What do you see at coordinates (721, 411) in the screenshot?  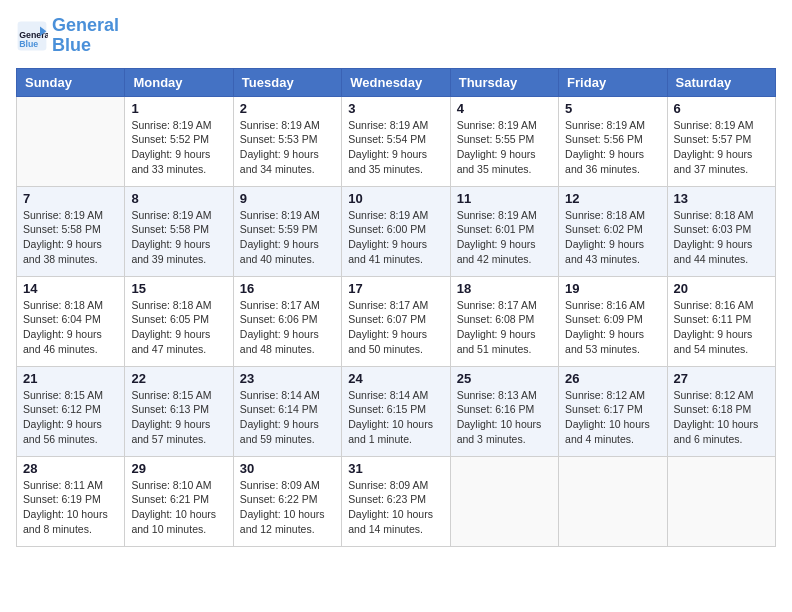 I see `calendar-cell: 27Sunrise: 8:12 AMSunset: 6:18 PMDayligh…` at bounding box center [721, 411].